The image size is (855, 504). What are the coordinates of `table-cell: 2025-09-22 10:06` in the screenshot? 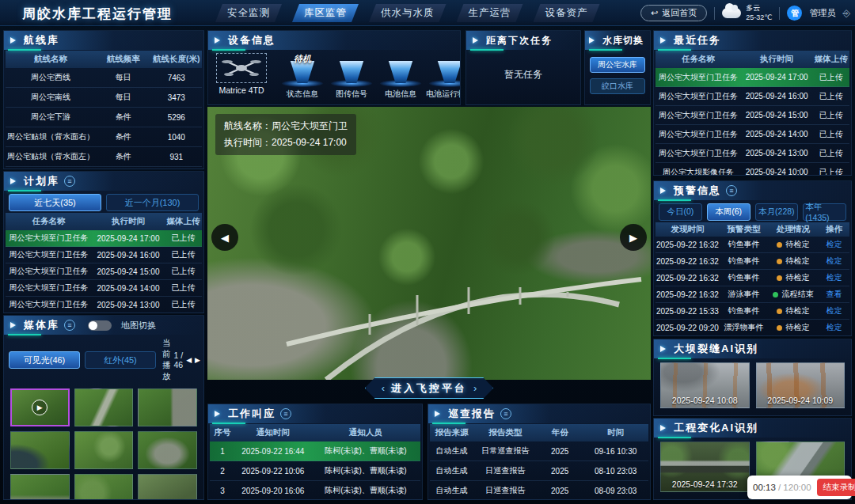 It's located at (273, 472).